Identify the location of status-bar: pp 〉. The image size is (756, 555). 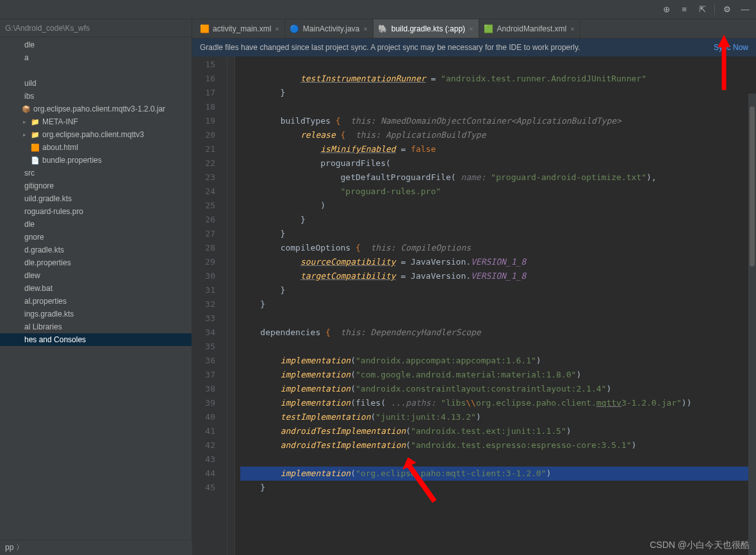
(96, 547).